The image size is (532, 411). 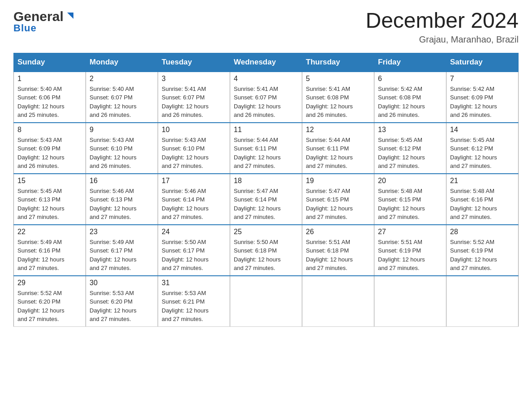 What do you see at coordinates (50, 181) in the screenshot?
I see `day-number: 15` at bounding box center [50, 181].